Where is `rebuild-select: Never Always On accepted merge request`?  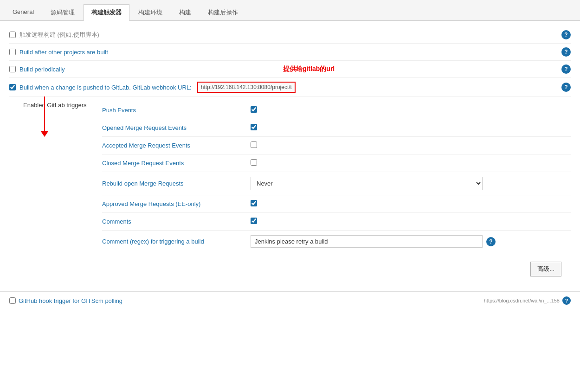 rebuild-select: Never Always On accepted merge request is located at coordinates (367, 184).